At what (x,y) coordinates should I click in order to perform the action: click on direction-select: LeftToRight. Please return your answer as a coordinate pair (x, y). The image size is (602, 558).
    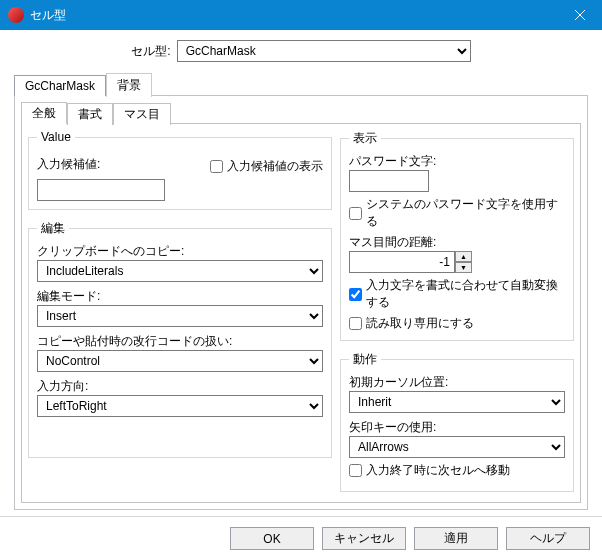
    Looking at the image, I should click on (180, 406).